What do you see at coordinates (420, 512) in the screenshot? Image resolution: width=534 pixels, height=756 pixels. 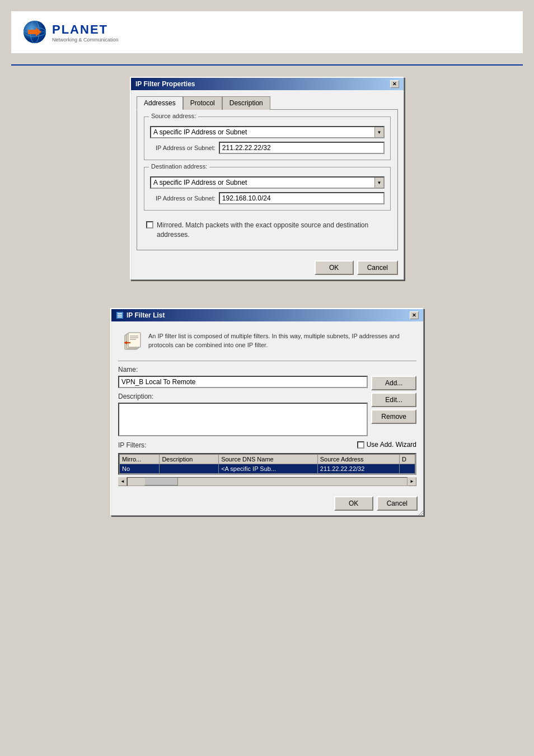 I see `resize-handle` at bounding box center [420, 512].